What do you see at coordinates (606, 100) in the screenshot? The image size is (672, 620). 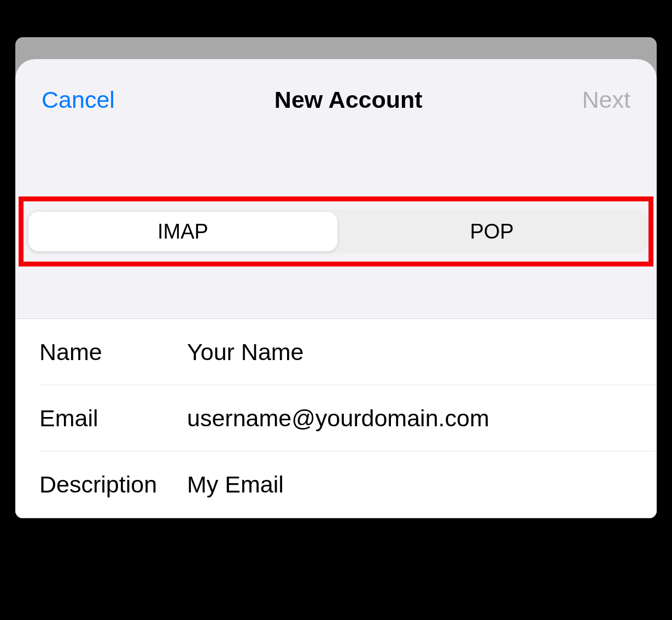 I see `next-button: Next` at bounding box center [606, 100].